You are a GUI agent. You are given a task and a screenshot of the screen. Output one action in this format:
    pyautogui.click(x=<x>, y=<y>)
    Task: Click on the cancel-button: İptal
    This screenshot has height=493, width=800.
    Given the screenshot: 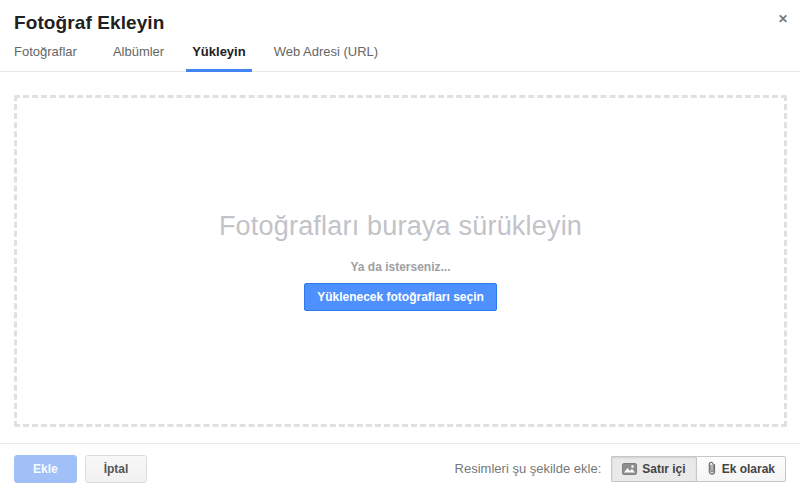 What is the action you would take?
    pyautogui.click(x=116, y=469)
    